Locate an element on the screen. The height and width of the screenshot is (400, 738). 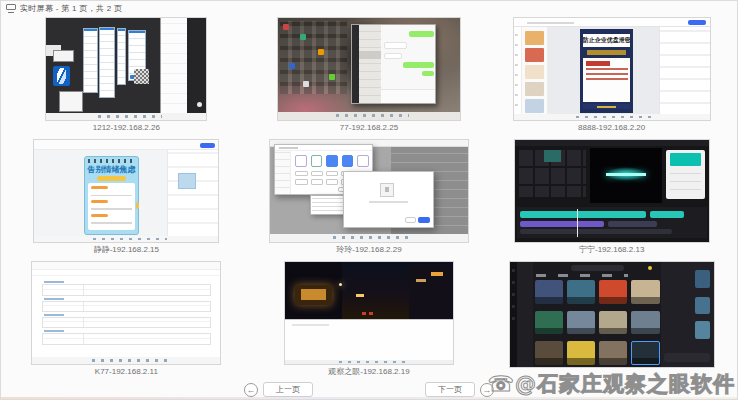
screen-cell-1: 1212-192.168.2.26 is located at coordinates (126, 76).